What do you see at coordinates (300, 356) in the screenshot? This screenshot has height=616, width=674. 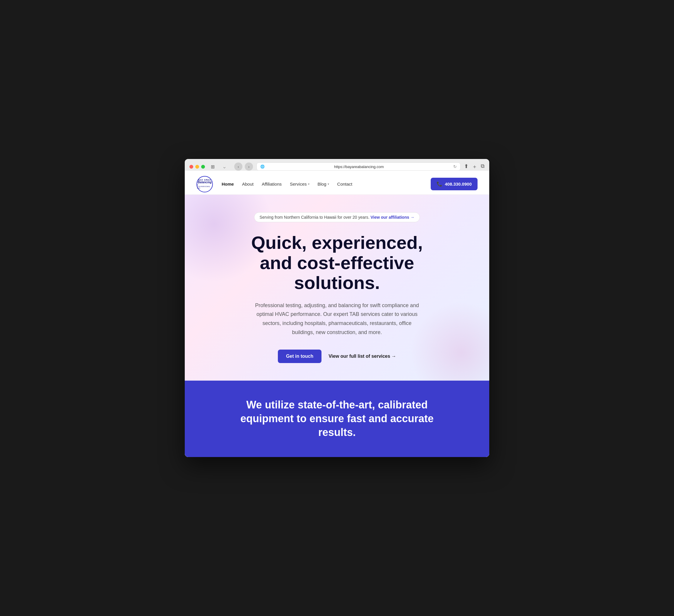 I see `get-in-touch-button: Get in touch` at bounding box center [300, 356].